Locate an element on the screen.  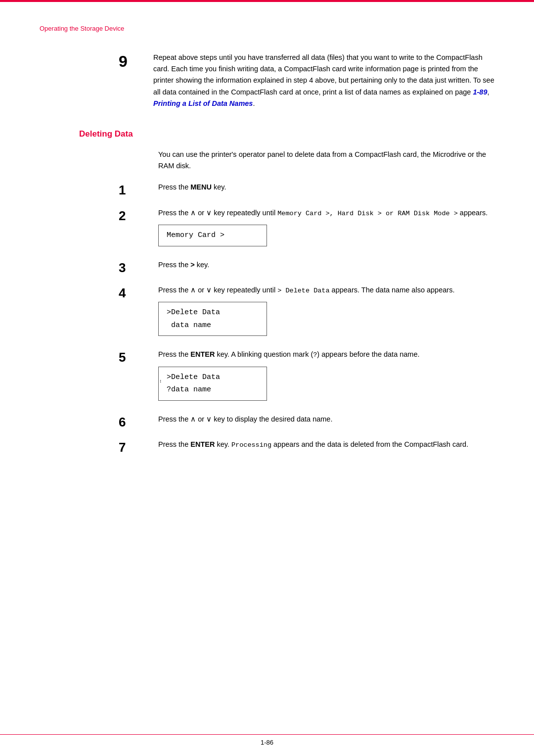
step-7-mono: Processing is located at coordinates (251, 445).